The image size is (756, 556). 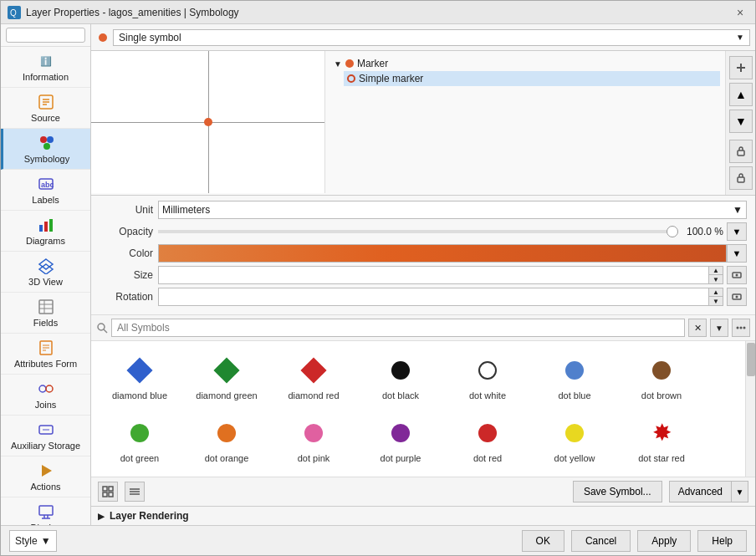 I want to click on attributes-form-icon, so click(x=46, y=348).